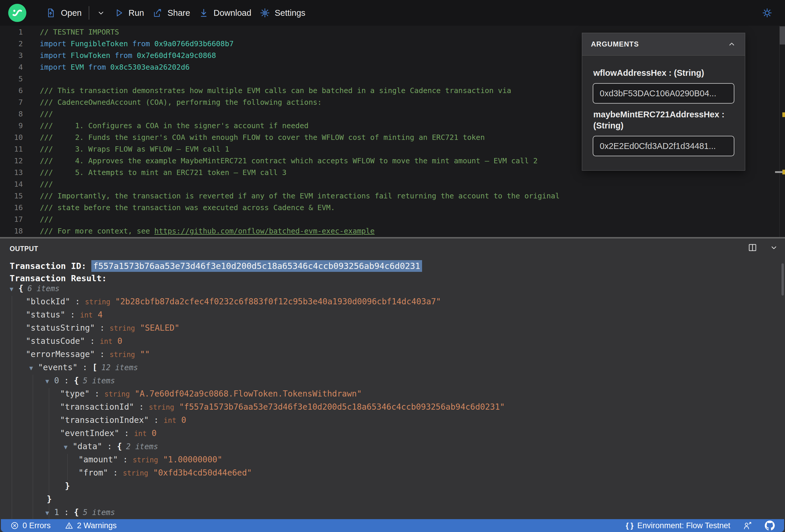 The height and width of the screenshot is (532, 785). I want to click on feedback-person-icon, so click(748, 526).